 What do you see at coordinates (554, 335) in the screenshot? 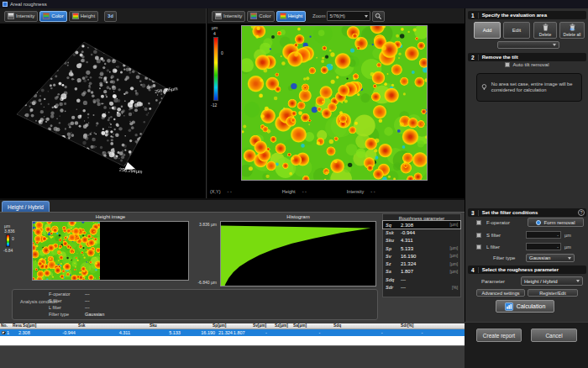
I see `cancel-button: Cancel` at bounding box center [554, 335].